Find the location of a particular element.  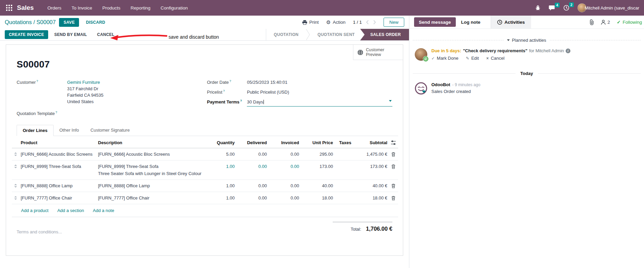

attachment-paperclip-icon is located at coordinates (592, 22).